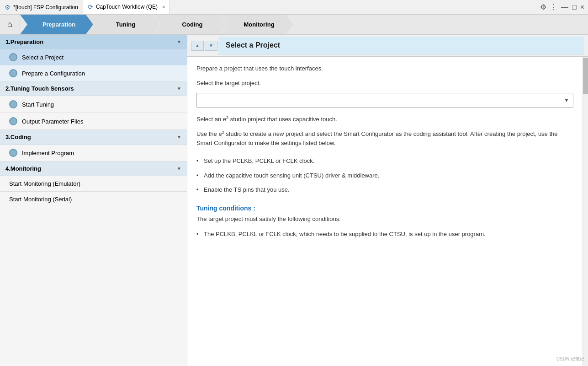 The width and height of the screenshot is (588, 366). Describe the element at coordinates (385, 176) in the screenshot. I see `bullet-item-2: Add the capacitive touch sensing unit (C…` at that location.